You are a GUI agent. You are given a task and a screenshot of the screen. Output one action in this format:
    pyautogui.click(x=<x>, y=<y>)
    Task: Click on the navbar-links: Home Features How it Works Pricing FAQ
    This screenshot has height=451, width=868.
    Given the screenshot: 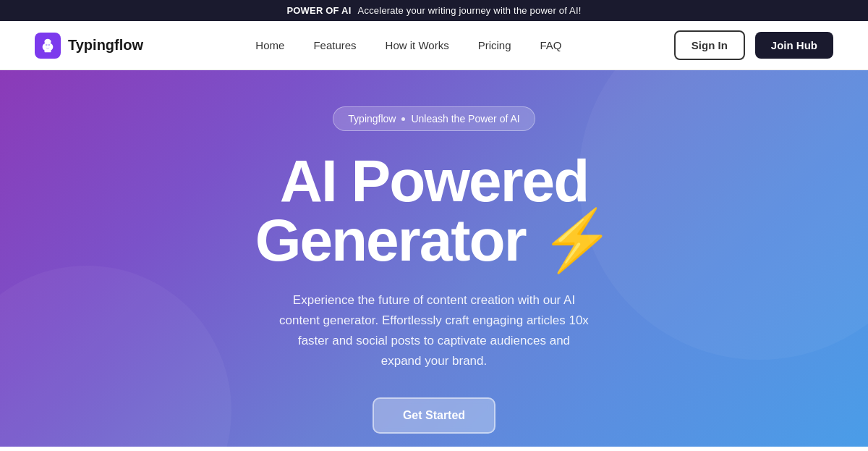 What is the action you would take?
    pyautogui.click(x=408, y=45)
    